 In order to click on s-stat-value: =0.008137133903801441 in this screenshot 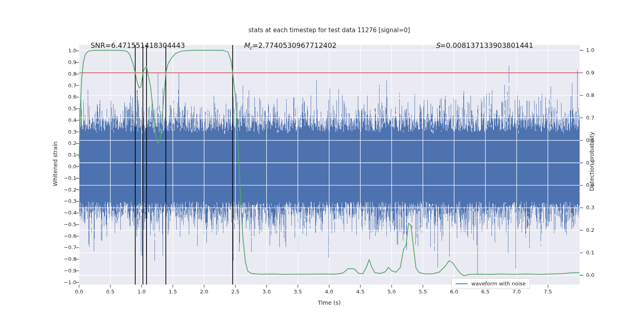, I will do `click(487, 45)`.